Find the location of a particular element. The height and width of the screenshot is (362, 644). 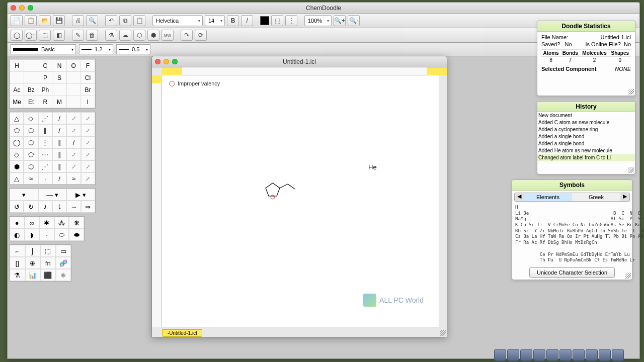

search-button: 🔍 is located at coordinates (92, 21).